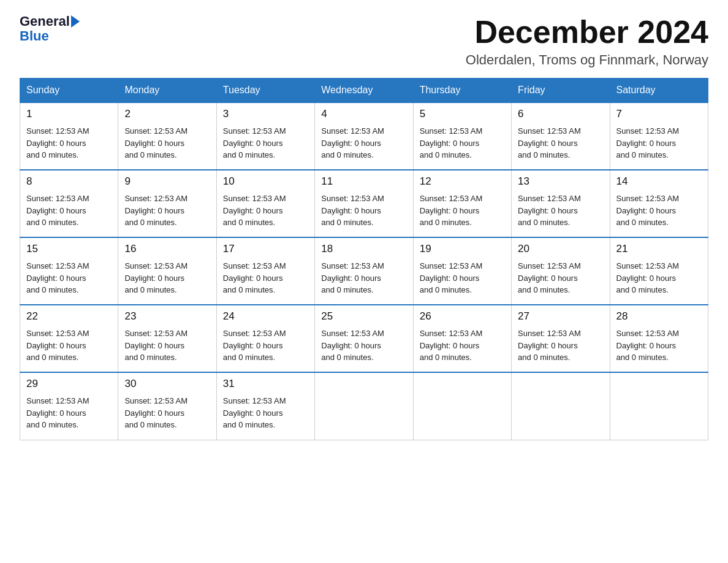  What do you see at coordinates (364, 204) in the screenshot?
I see `calendar-cell: 11Sunset: 12:53 AMDaylight: 0 hoursand 0…` at bounding box center [364, 204].